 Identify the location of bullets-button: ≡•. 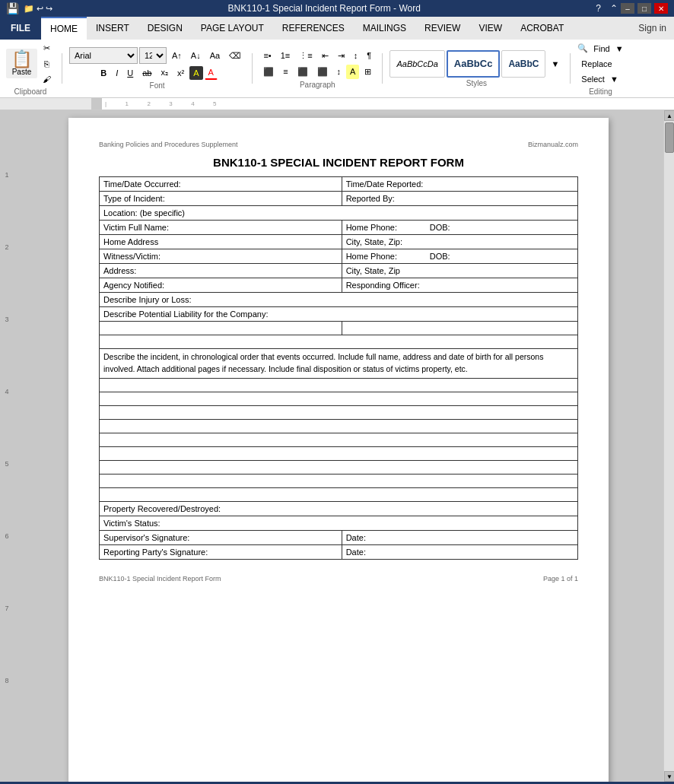
(267, 56).